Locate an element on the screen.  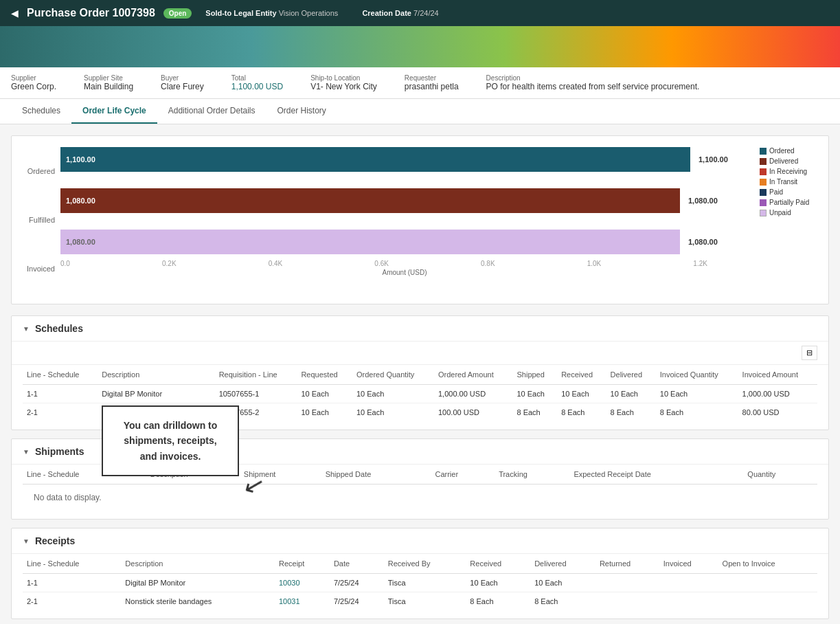
description-label: Description is located at coordinates (593, 78).